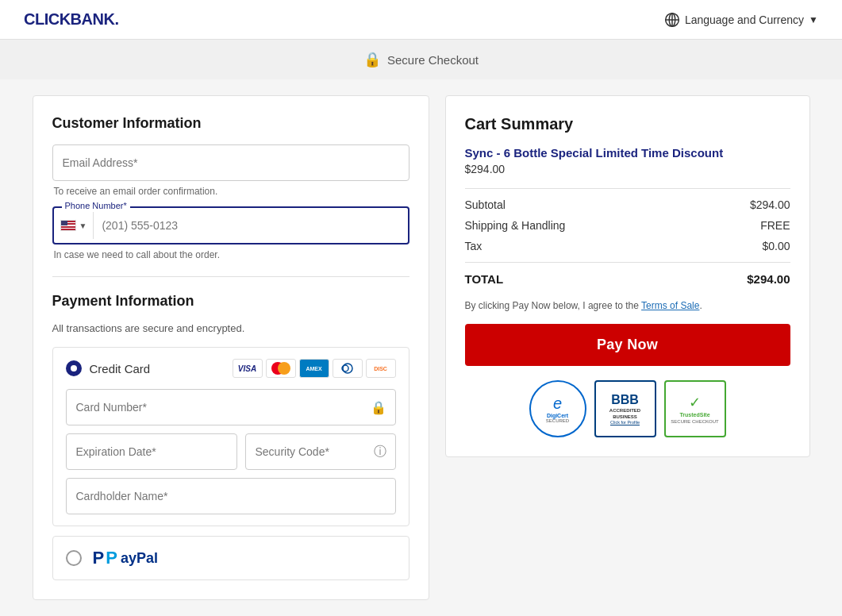  Describe the element at coordinates (121, 368) in the screenshot. I see `credit-card-text: Credit Card` at that location.